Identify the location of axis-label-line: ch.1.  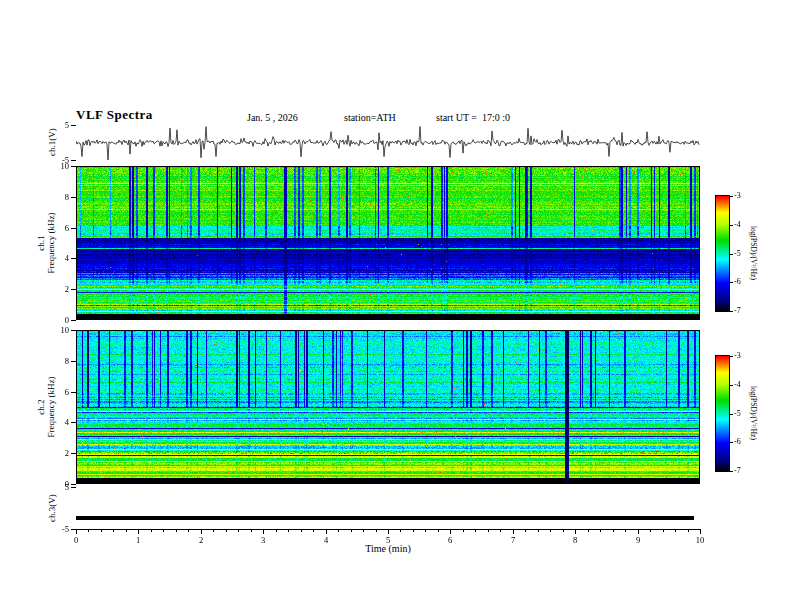
(41, 242).